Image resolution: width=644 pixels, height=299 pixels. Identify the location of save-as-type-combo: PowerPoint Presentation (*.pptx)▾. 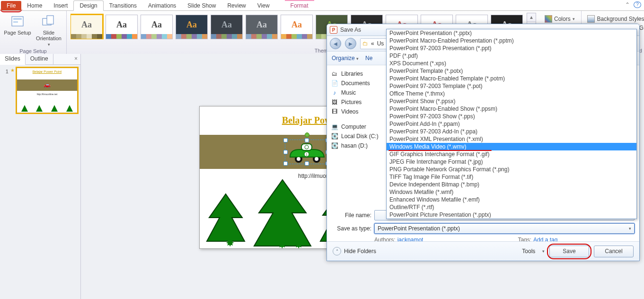
(504, 229).